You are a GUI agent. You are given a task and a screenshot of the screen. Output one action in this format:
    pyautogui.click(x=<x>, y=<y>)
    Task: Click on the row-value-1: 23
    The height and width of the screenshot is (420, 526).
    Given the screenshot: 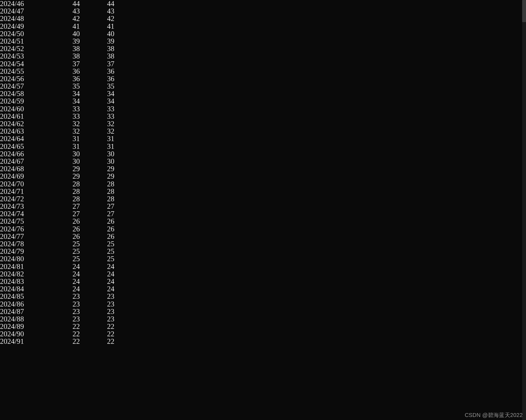 What is the action you would take?
    pyautogui.click(x=65, y=319)
    